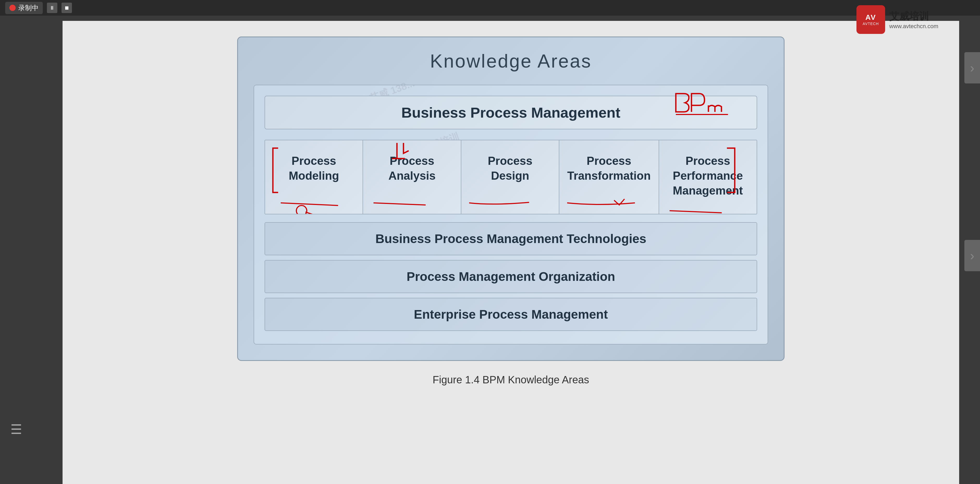 This screenshot has height=484, width=980. What do you see at coordinates (871, 24) in the screenshot?
I see `logo-avtech-text: AVTECH` at bounding box center [871, 24].